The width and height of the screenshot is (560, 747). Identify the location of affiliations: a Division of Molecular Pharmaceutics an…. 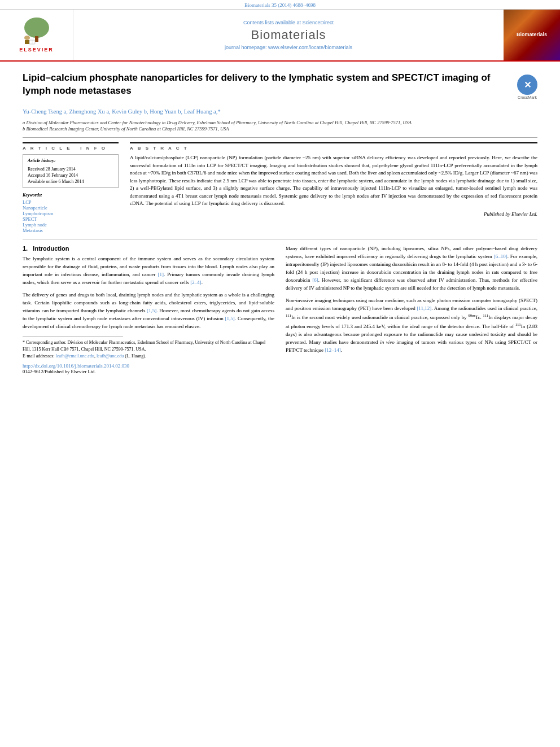
(280, 126).